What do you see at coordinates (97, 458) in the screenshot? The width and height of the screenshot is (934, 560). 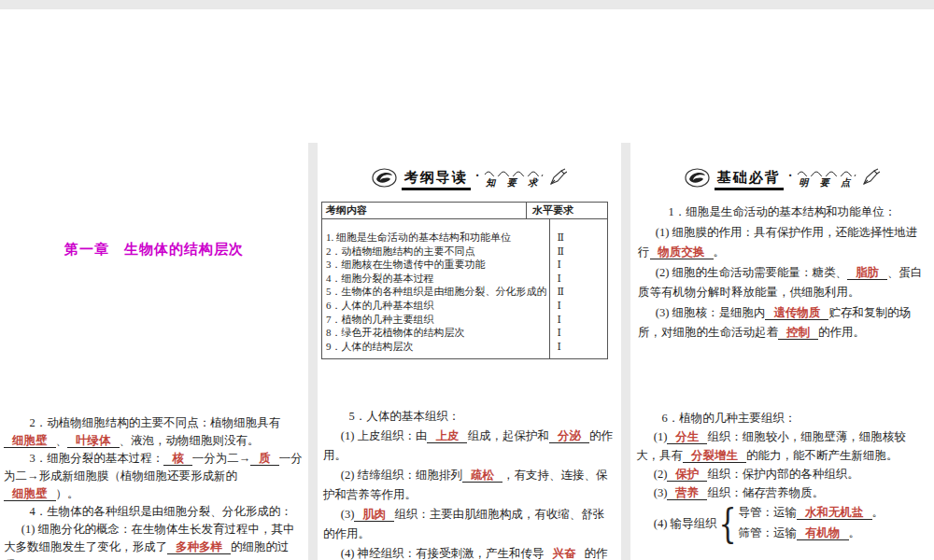 I see `text-segment: 3．细胞分裂的基本过程：` at bounding box center [97, 458].